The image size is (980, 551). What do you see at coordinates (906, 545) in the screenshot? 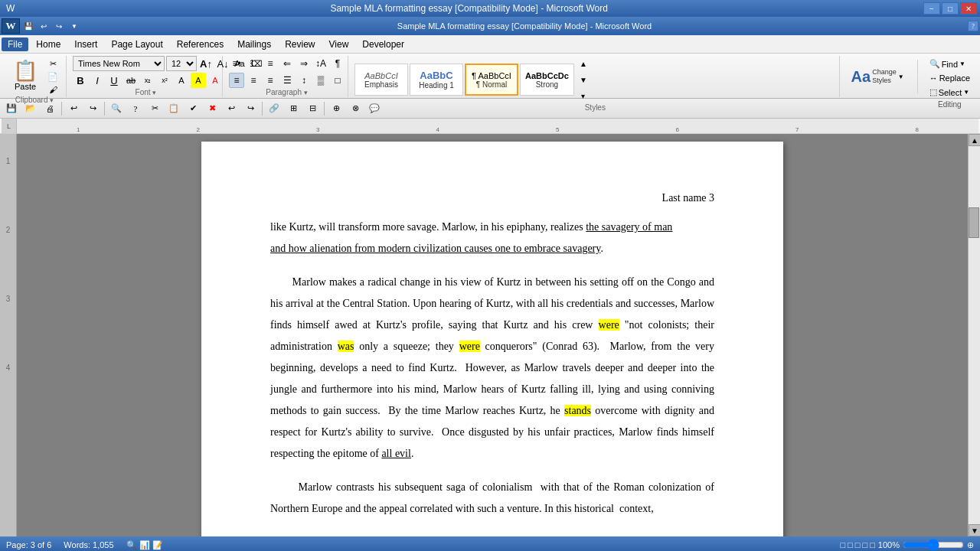
I see `status-right: □ □ □ □ □ 100% ⊕` at bounding box center [906, 545].